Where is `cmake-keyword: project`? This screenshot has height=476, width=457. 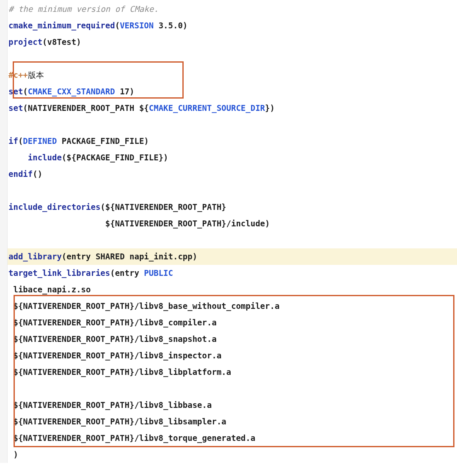
cmake-keyword: project is located at coordinates (25, 42).